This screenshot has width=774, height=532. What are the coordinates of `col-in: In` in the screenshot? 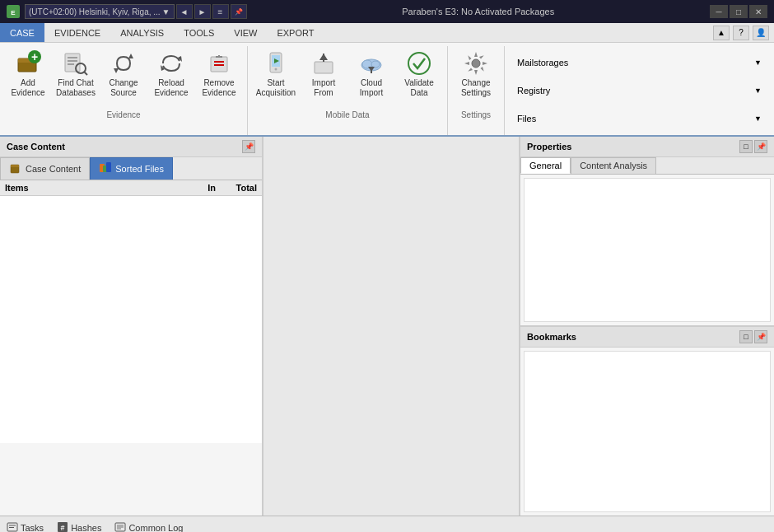 It's located at (199, 188).